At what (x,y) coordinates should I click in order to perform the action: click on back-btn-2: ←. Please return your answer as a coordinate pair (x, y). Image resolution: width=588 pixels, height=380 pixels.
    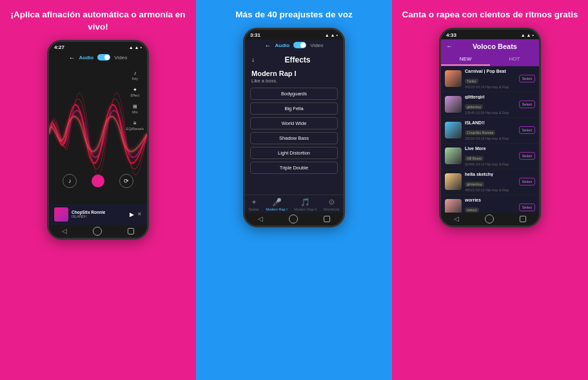
    Looking at the image, I should click on (268, 45).